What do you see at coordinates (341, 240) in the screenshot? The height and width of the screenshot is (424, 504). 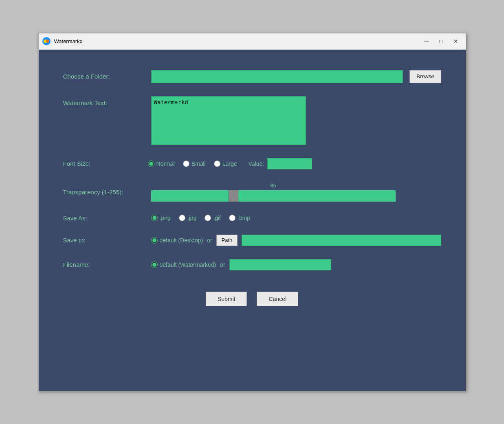 I see `path-input` at bounding box center [341, 240].